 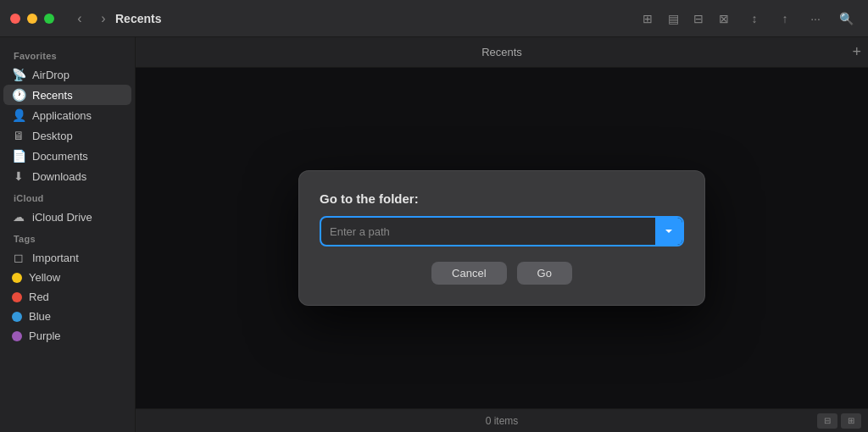 I want to click on forward-button: ›, so click(x=103, y=19).